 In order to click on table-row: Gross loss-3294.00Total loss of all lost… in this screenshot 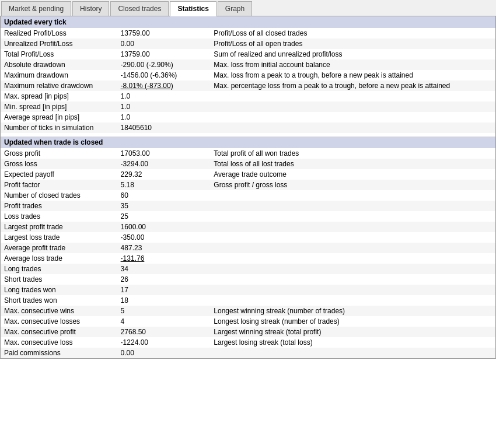, I will do `click(248, 164)`.